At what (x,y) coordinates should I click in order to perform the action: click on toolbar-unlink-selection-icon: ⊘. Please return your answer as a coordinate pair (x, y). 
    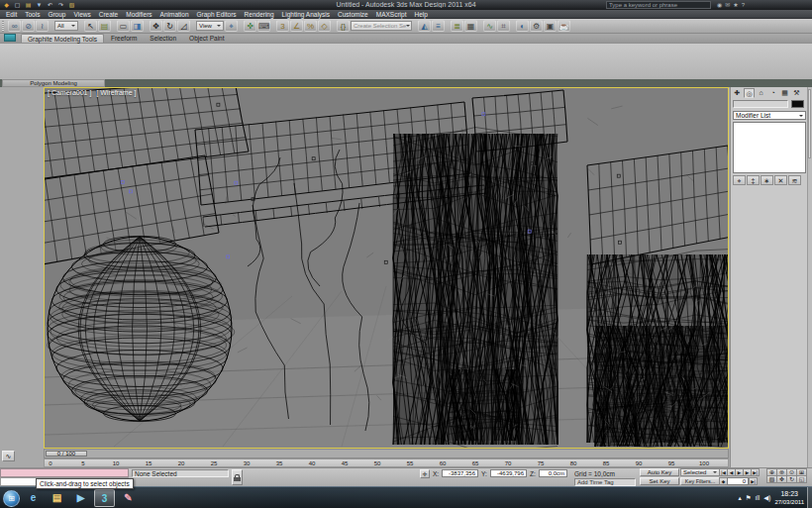
    Looking at the image, I should click on (28, 26).